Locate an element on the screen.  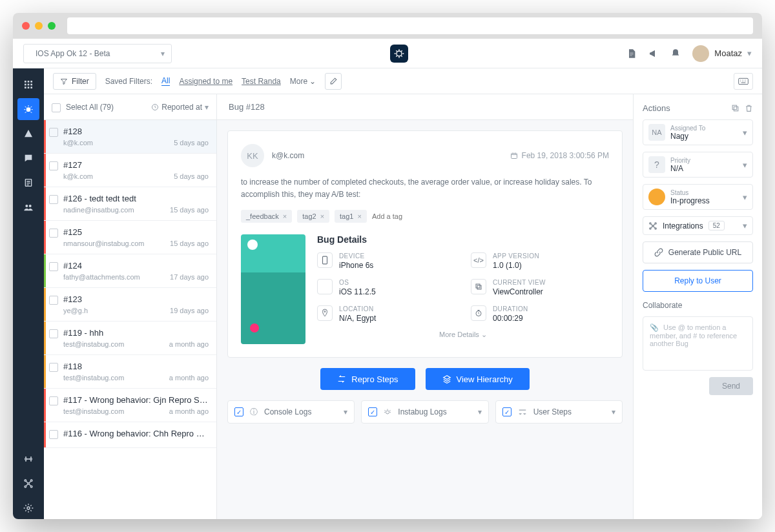
document-icon is located at coordinates (632, 54).